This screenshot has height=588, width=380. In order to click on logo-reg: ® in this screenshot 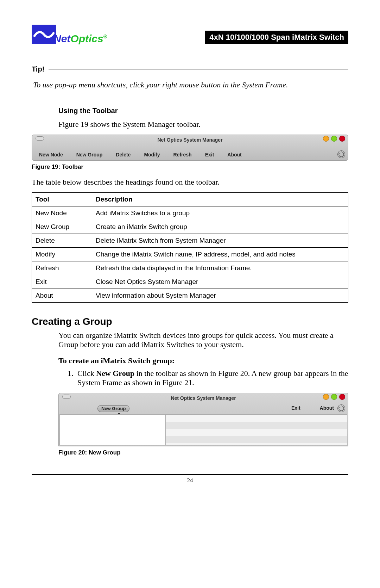, I will do `click(105, 37)`.